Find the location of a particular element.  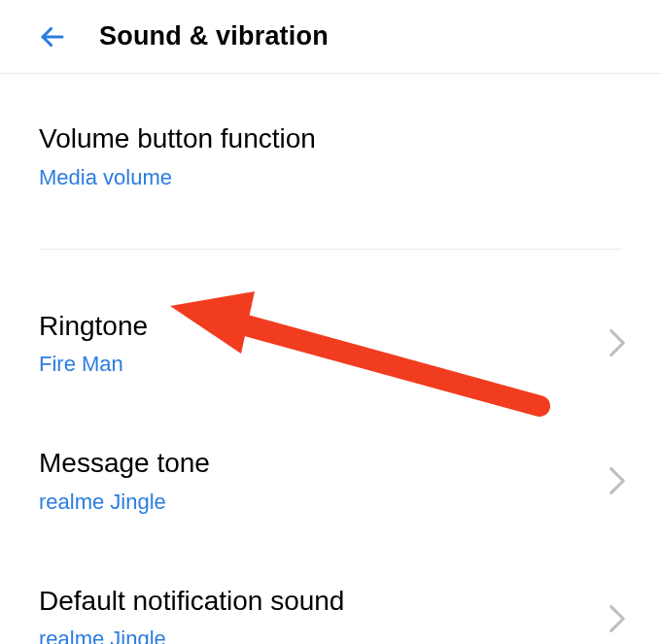

setting-value: Media volume is located at coordinates (330, 178).